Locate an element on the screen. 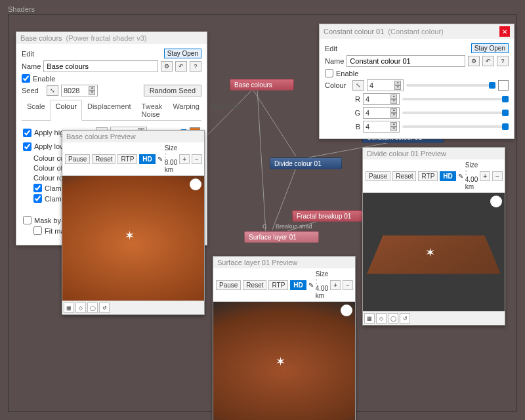 Image resolution: width=525 pixels, height=420 pixels. r-slider is located at coordinates (455, 99).